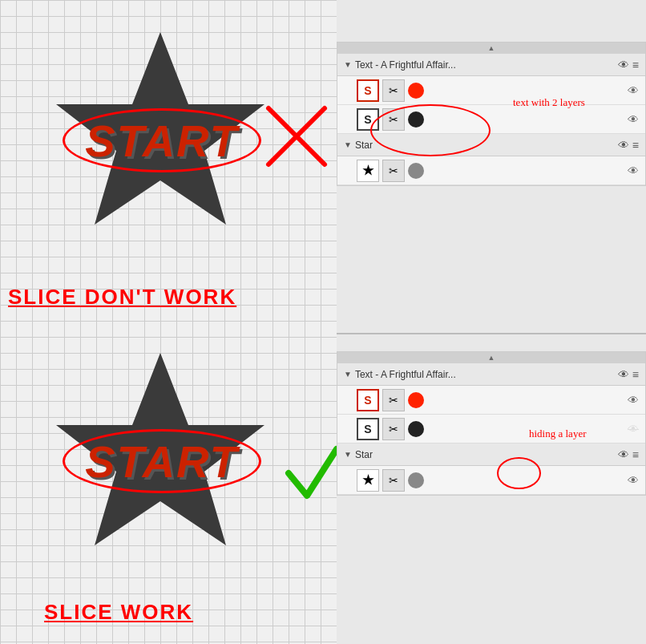 This screenshot has width=646, height=644. What do you see at coordinates (491, 91) in the screenshot?
I see `layer-row-text1-top: S ✂ 👁` at bounding box center [491, 91].